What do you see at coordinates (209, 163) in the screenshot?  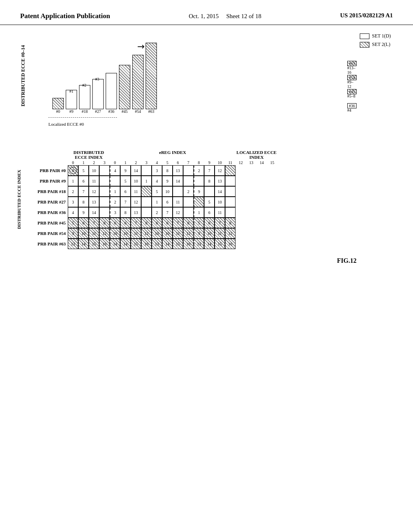 I see `ereg-col-9: 9` at bounding box center [209, 163].